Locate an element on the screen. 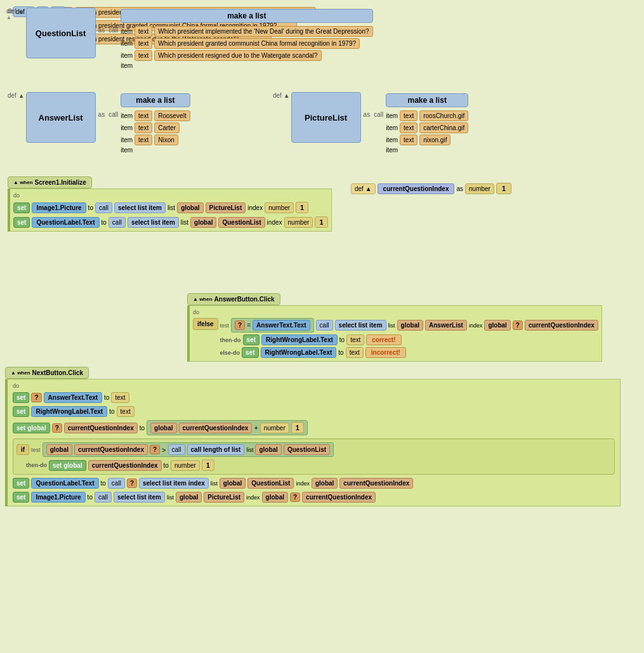  when-answer-btn: ▲ when AnswerButton.Click is located at coordinates (233, 300).